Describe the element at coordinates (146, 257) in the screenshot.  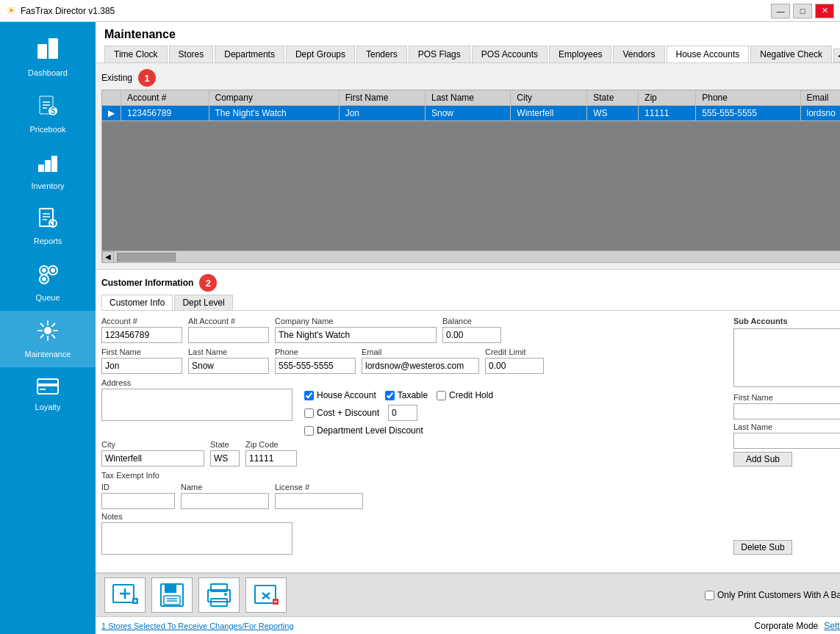
I see `scrollbar-thumb` at that location.